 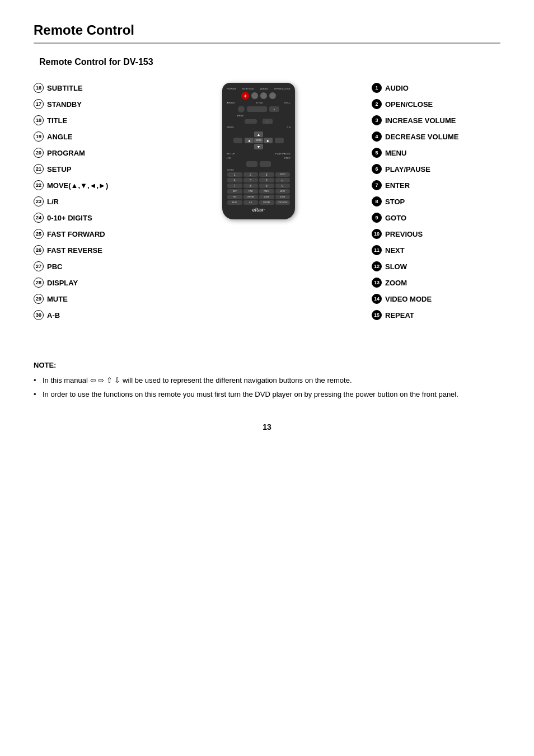 I want to click on item-label: AUDIO, so click(x=397, y=88).